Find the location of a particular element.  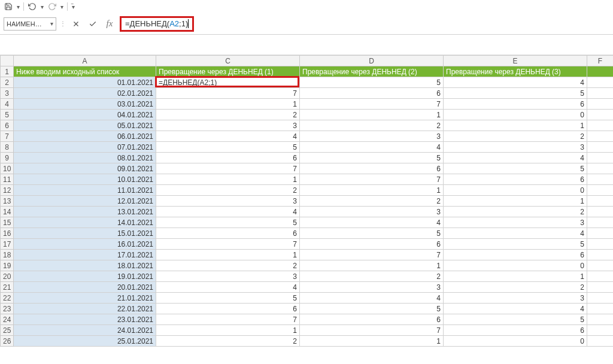

formula-input: =ДЕНЬНЕД(A2;1) is located at coordinates (365, 24).